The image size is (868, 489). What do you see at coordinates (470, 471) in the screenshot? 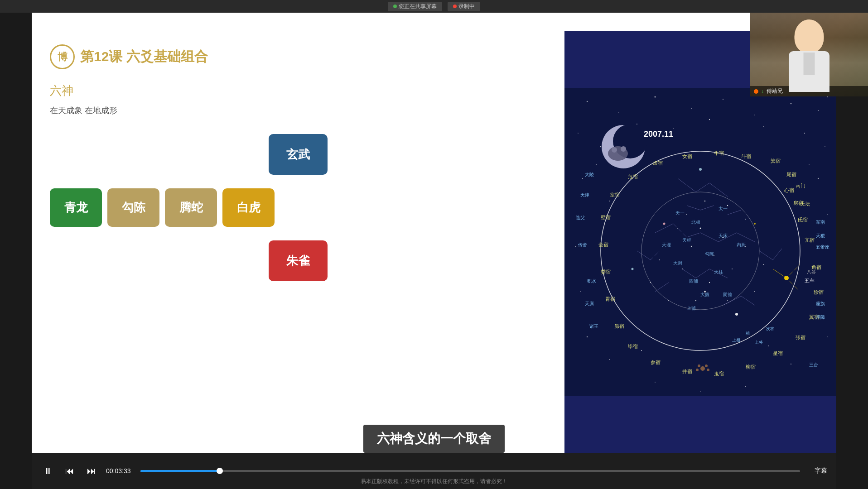
I see `progress-bar` at bounding box center [470, 471].